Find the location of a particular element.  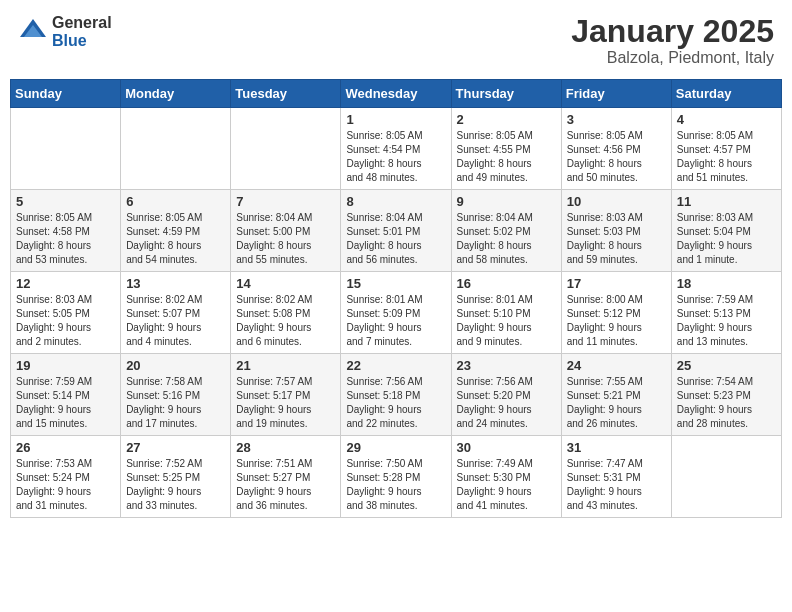

day-info: Sunrise: 7:55 AM Sunset: 5:21 PM Dayligh… is located at coordinates (616, 403).